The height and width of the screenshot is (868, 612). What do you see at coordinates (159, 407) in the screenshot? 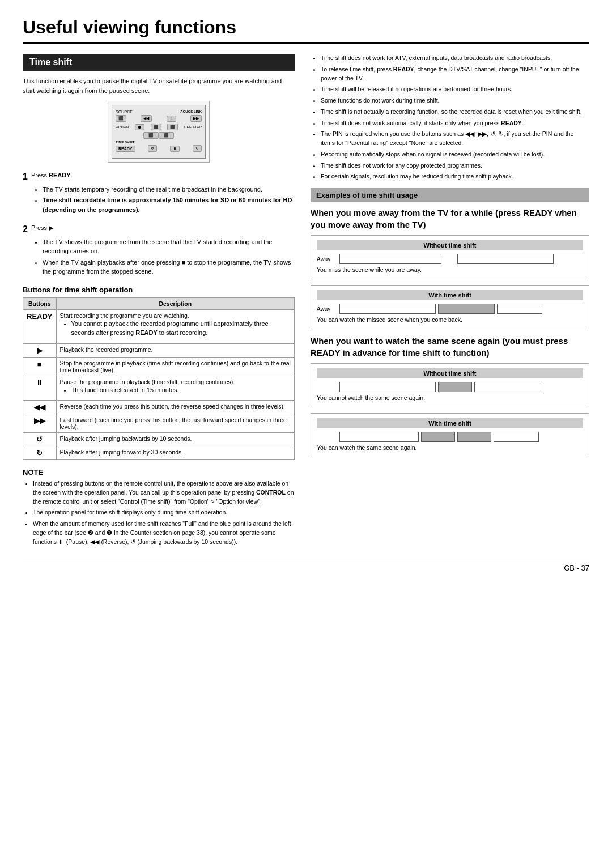
I see `table-row: ◀◀Reverse (each time you press this butt…` at bounding box center [159, 407].